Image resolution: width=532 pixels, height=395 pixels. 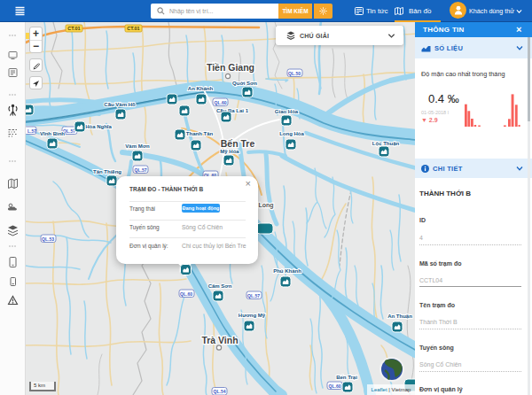 What do you see at coordinates (220, 286) in the screenshot?
I see `svg-text: Cẩm Sơn` at bounding box center [220, 286].